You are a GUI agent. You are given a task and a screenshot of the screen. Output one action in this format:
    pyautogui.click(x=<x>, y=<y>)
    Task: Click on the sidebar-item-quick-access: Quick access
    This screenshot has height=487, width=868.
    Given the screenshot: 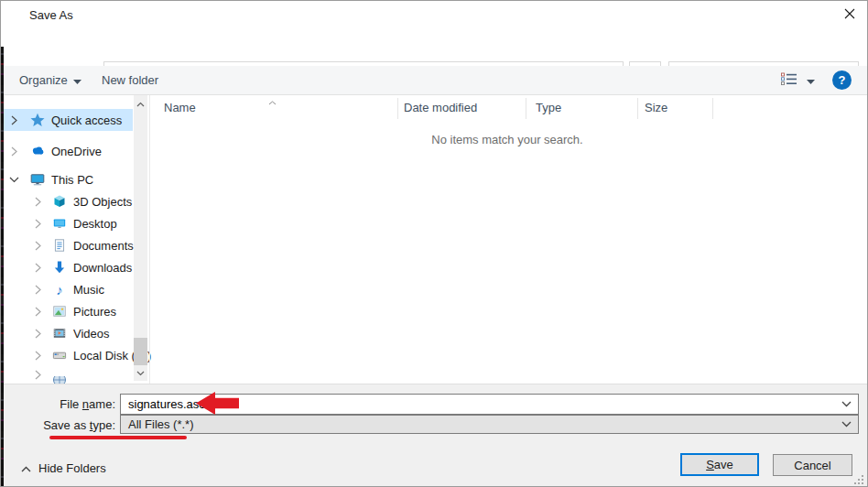 What is the action you would take?
    pyautogui.click(x=67, y=120)
    